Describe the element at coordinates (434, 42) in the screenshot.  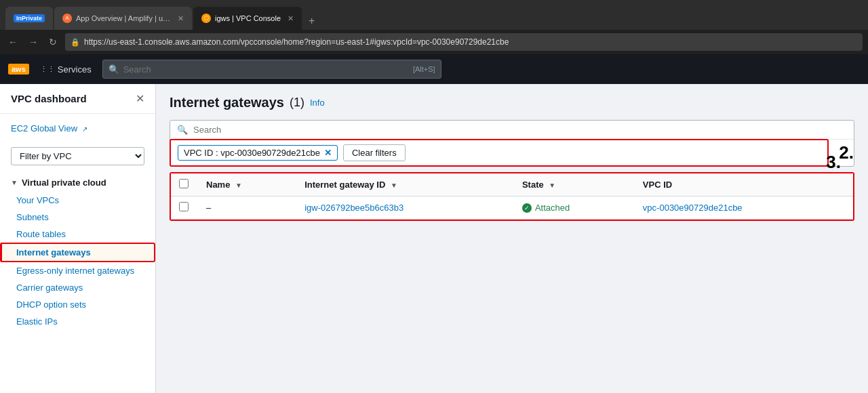
I see `address-bar-row: ← → ↻ 🔒 https://us-east-1.console.aws.am…` at that location.